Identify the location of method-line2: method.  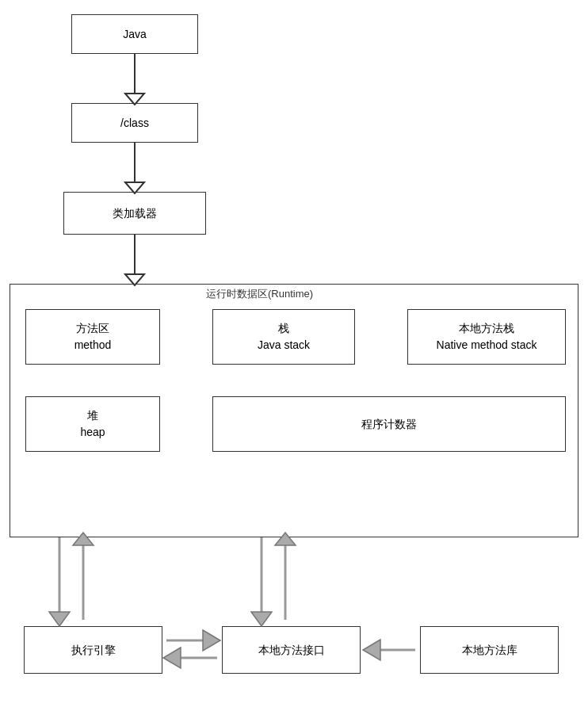
(94, 346).